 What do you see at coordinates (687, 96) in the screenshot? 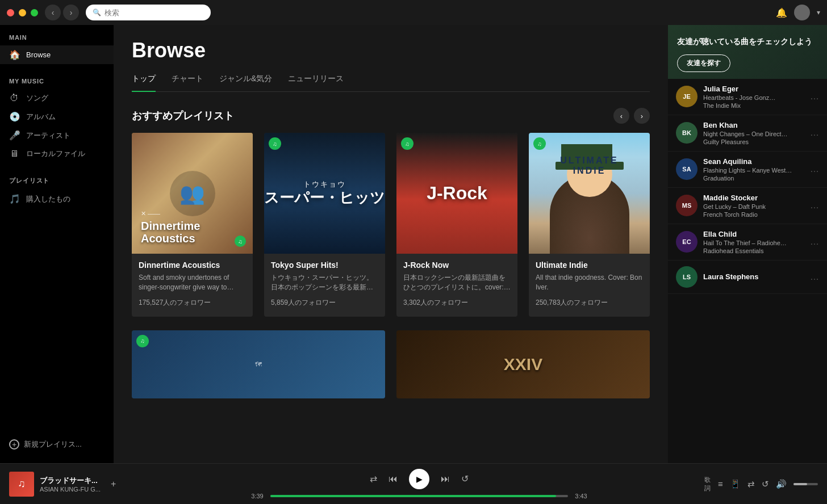
I see `julia-avatar: JE` at bounding box center [687, 96].